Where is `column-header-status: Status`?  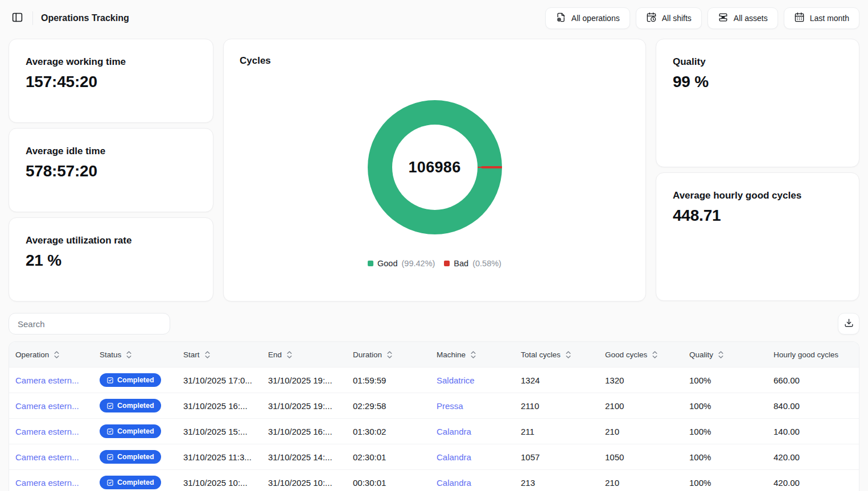
column-header-status: Status is located at coordinates (135, 355).